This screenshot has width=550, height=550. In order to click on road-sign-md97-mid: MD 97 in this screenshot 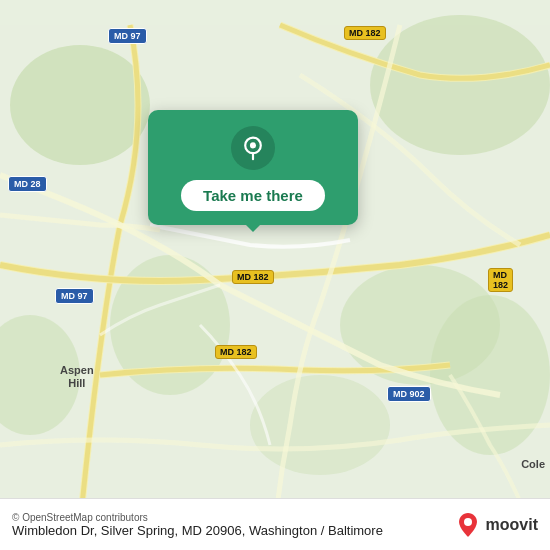, I will do `click(74, 296)`.